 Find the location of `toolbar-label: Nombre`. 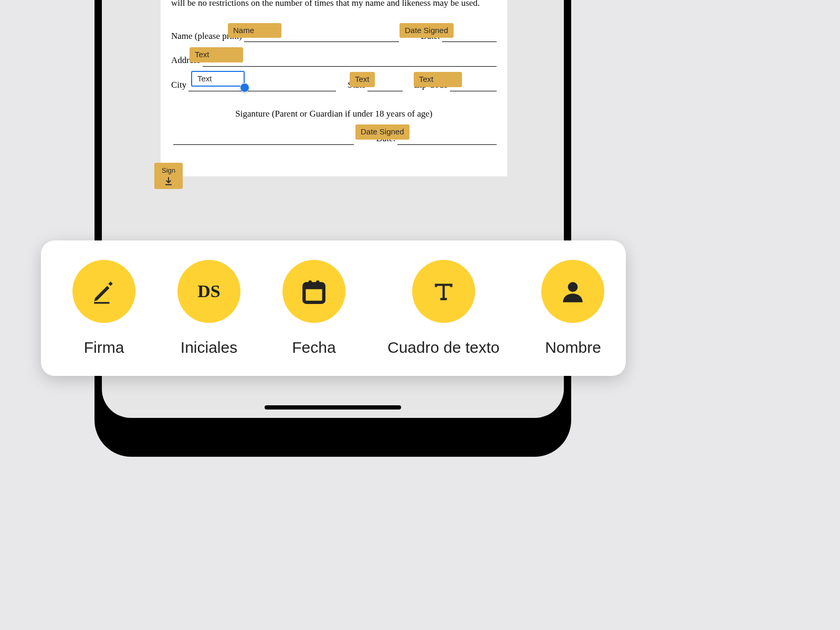

toolbar-label: Nombre is located at coordinates (573, 348).